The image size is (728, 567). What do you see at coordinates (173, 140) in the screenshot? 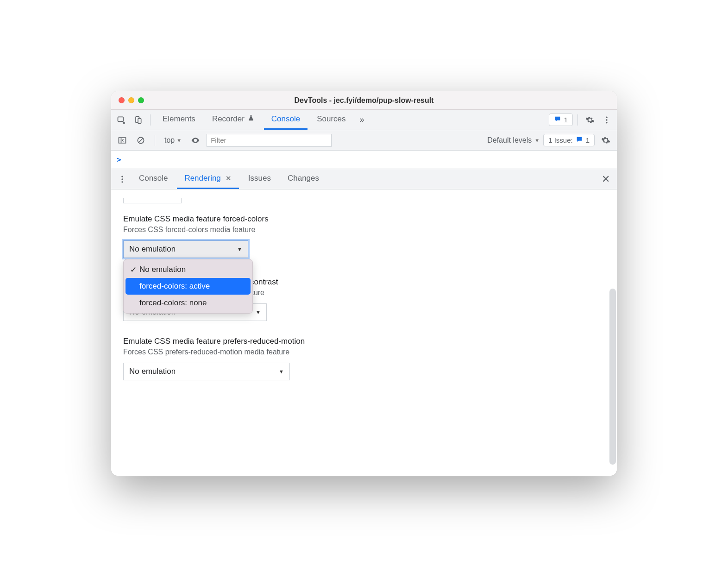
I see `context-selector: top ▼` at bounding box center [173, 140].